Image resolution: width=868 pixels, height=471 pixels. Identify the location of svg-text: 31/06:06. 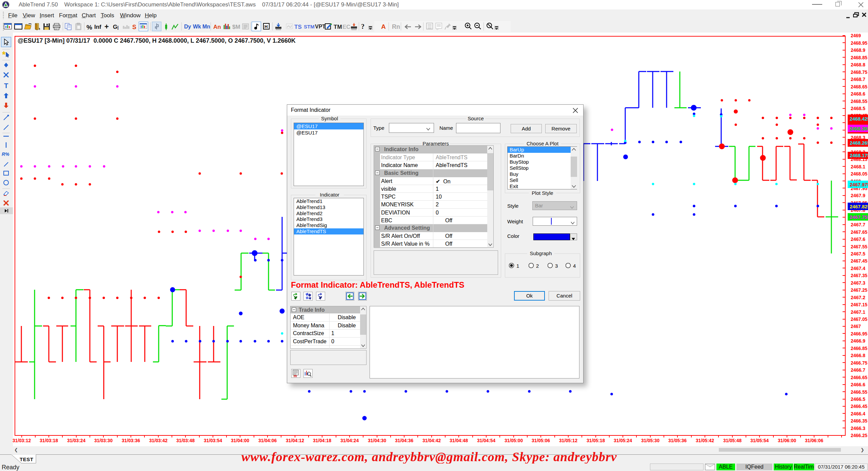
(814, 441).